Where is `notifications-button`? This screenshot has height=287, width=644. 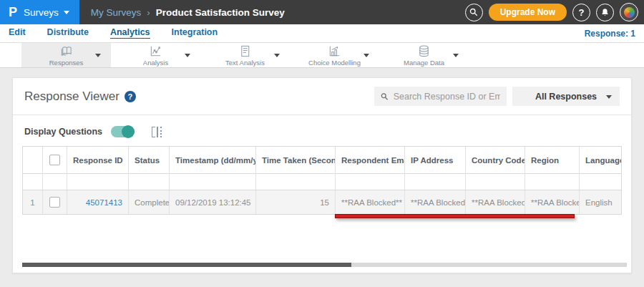 notifications-button is located at coordinates (605, 13).